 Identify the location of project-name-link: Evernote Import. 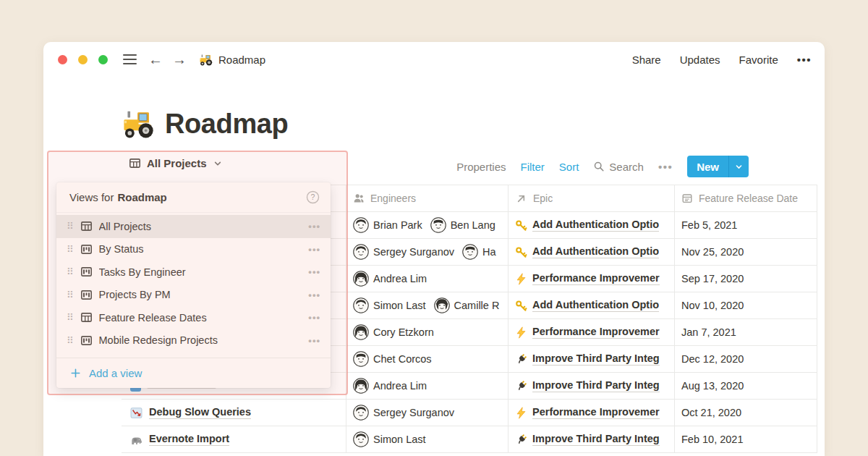
(190, 439).